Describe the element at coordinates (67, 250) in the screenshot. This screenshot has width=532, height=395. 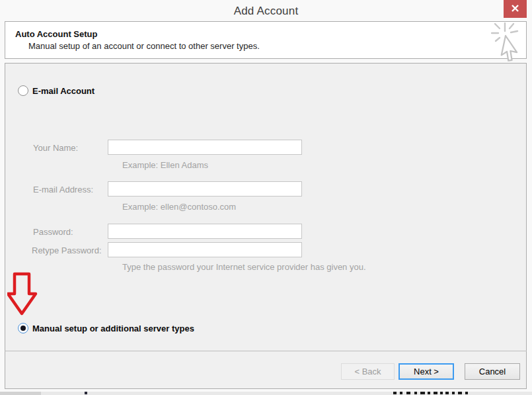
I see `retype-password-label: Retype Password:` at that location.